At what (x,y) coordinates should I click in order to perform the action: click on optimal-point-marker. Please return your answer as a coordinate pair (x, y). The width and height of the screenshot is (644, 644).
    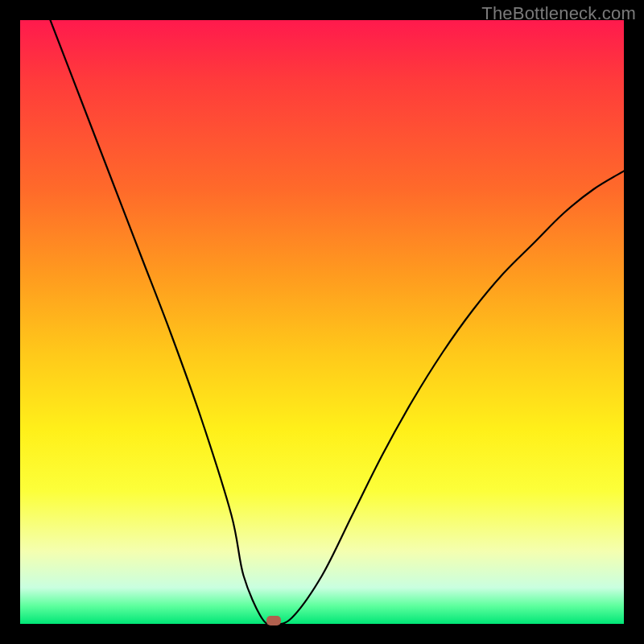
    Looking at the image, I should click on (274, 621).